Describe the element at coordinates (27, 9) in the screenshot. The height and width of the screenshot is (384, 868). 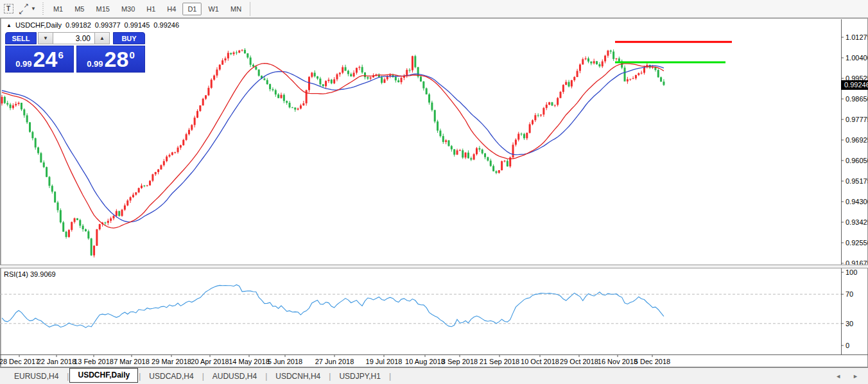
I see `move-tool-button: ↗↙ ▼` at that location.